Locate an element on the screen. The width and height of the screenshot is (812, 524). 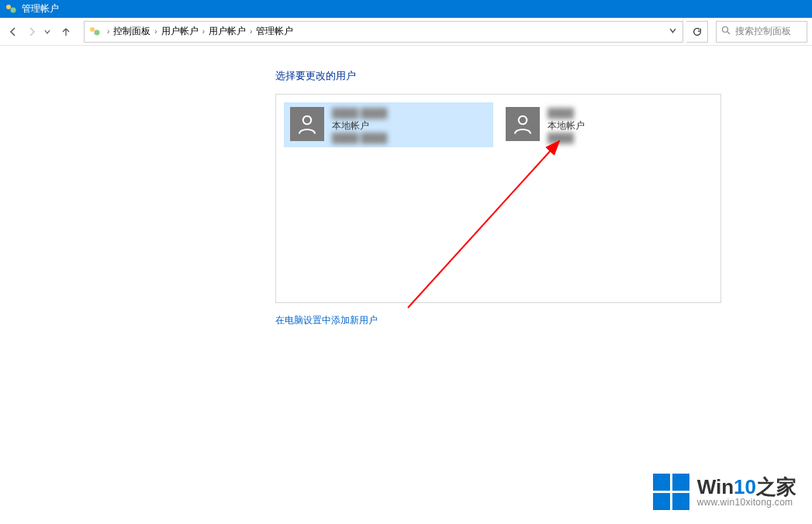
forward-button is located at coordinates (32, 32).